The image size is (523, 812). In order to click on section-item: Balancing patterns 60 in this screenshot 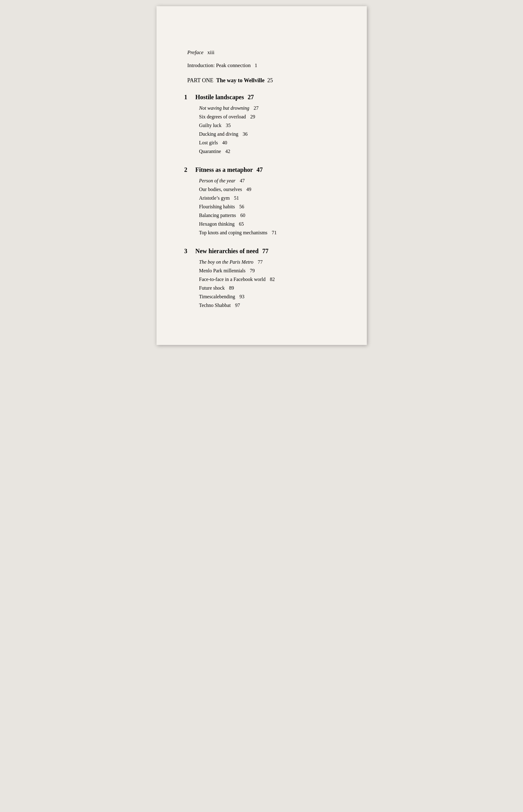, I will do `click(269, 215)`.